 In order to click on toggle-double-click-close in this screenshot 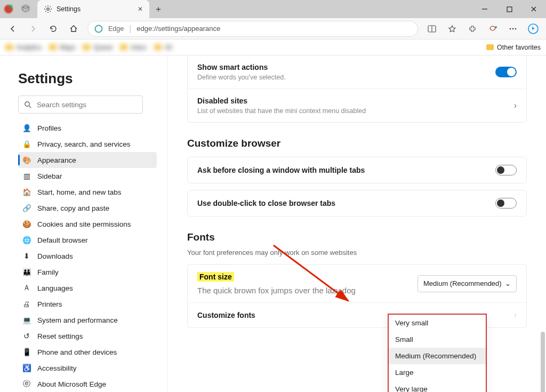, I will do `click(506, 203)`.